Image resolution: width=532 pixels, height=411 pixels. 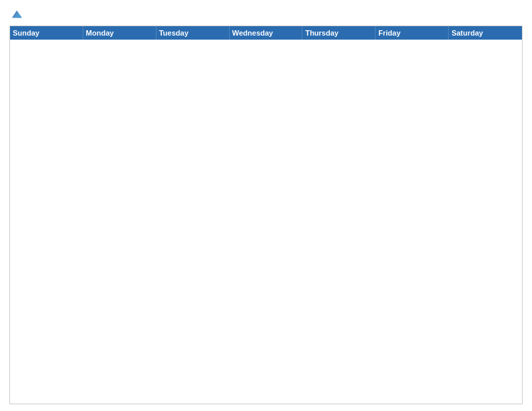 What do you see at coordinates (47, 33) in the screenshot?
I see `header-day-sunday: Sunday` at bounding box center [47, 33].